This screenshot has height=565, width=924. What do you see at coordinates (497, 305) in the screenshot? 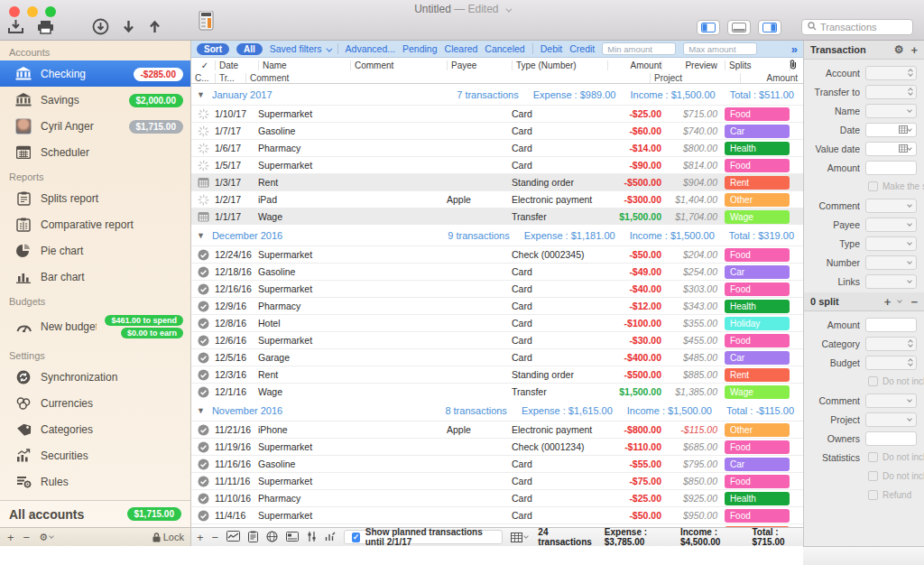
I see `transaction-row: 12/9/16PharmacyCard-$12.00$343.00Health` at bounding box center [497, 305].